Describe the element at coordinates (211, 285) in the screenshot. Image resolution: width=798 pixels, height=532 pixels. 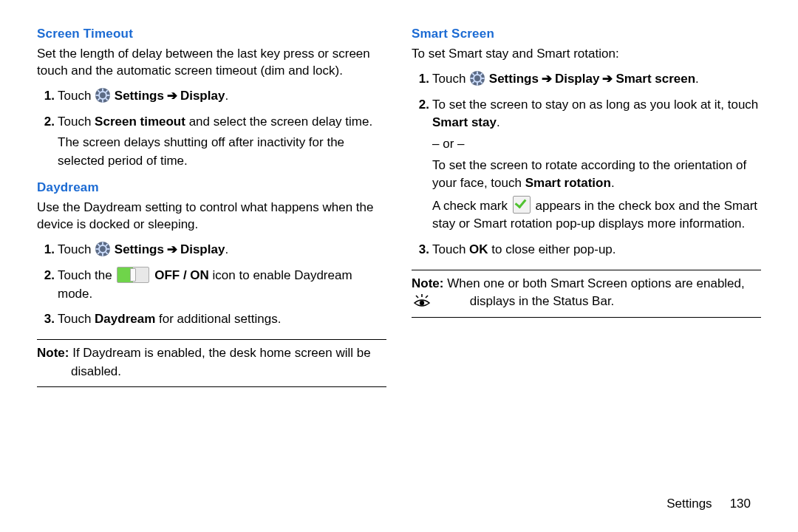
I see `steps-daydream: Touch Settings➔Display. Touch the OFF / …` at that location.